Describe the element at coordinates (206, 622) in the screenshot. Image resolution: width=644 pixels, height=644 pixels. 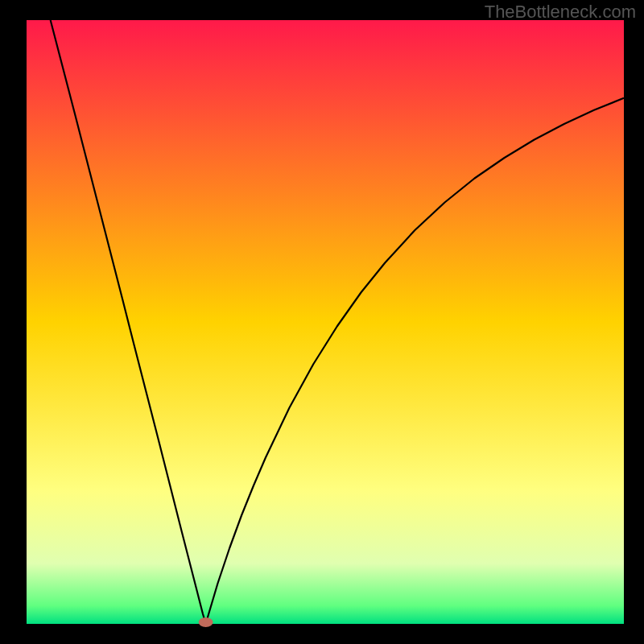
I see `minimum-marker` at that location.